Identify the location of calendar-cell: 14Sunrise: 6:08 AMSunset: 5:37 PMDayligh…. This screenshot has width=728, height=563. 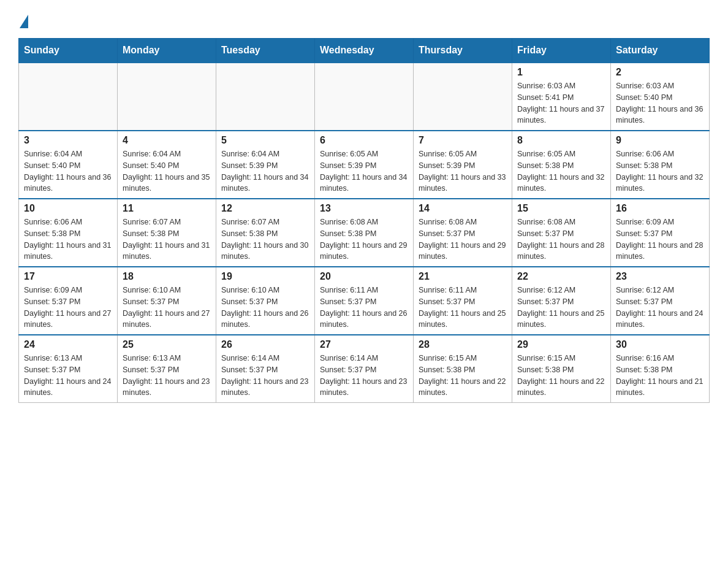
(463, 233).